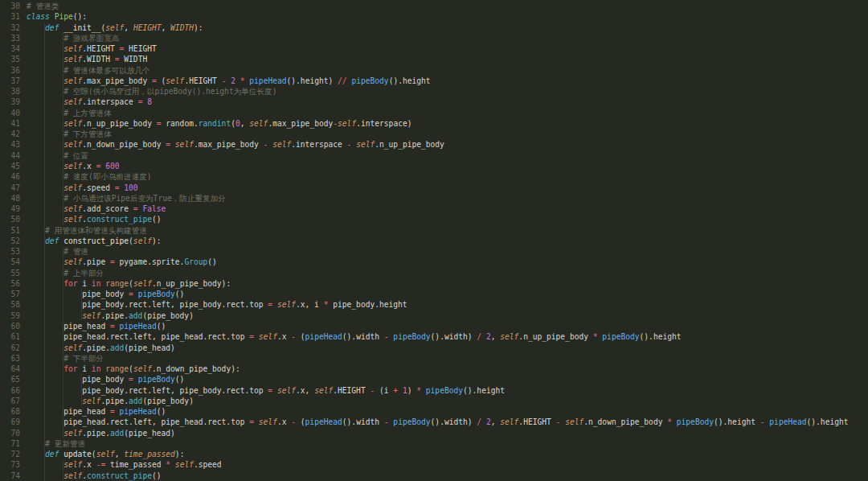 Image resolution: width=868 pixels, height=481 pixels. What do you see at coordinates (11, 273) in the screenshot?
I see `line-number: 55` at bounding box center [11, 273].